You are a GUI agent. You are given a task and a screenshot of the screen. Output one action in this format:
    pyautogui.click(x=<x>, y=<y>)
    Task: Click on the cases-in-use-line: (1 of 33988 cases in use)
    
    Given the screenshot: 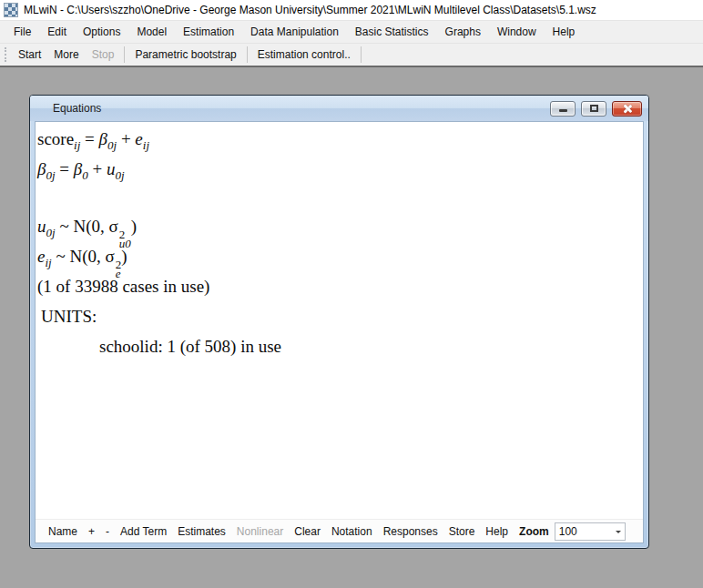 What is the action you would take?
    pyautogui.click(x=341, y=286)
    